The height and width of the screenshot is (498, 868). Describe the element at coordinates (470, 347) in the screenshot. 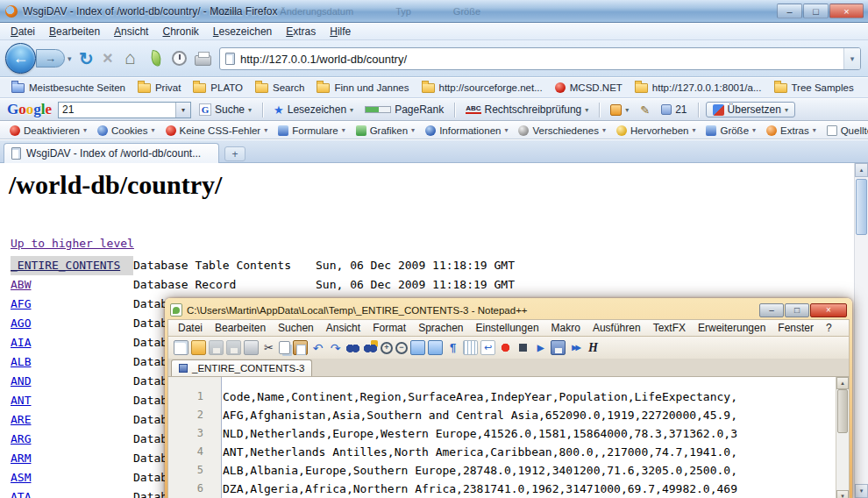

I see `indent-guide-icon` at that location.